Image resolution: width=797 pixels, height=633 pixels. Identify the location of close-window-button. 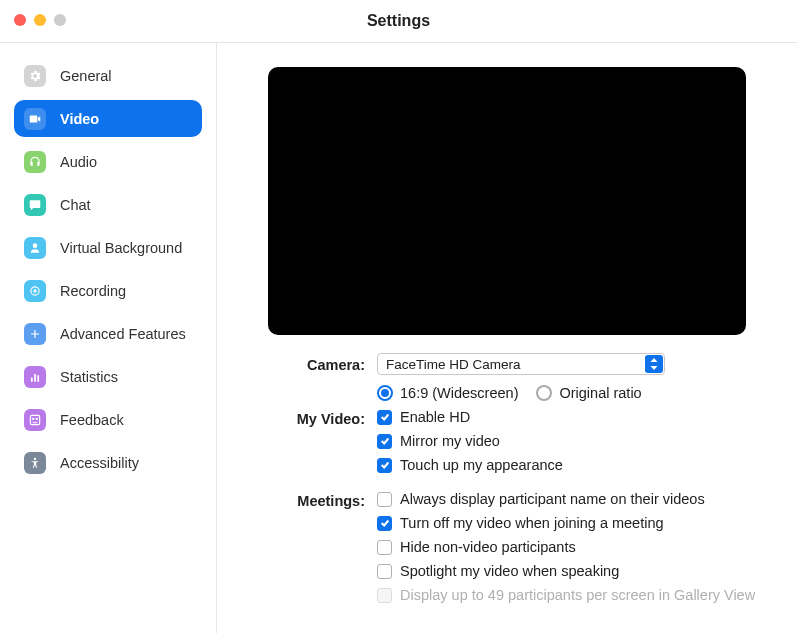
(20, 20).